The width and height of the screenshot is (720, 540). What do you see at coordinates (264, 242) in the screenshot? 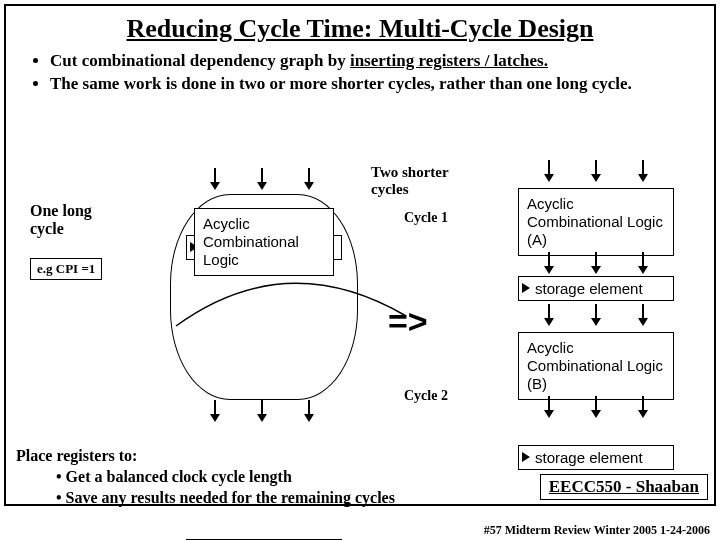
I see `acyclic-left: Acyclic Combinational Logic` at bounding box center [264, 242].